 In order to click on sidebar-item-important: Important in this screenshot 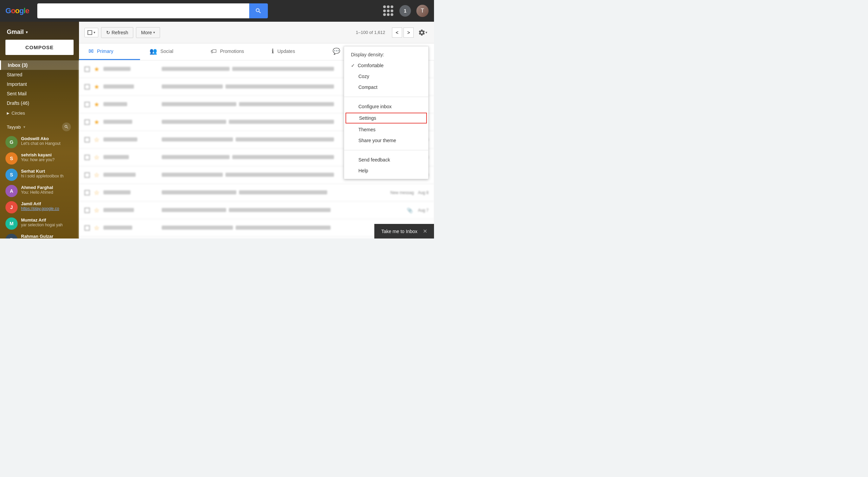, I will do `click(39, 84)`.